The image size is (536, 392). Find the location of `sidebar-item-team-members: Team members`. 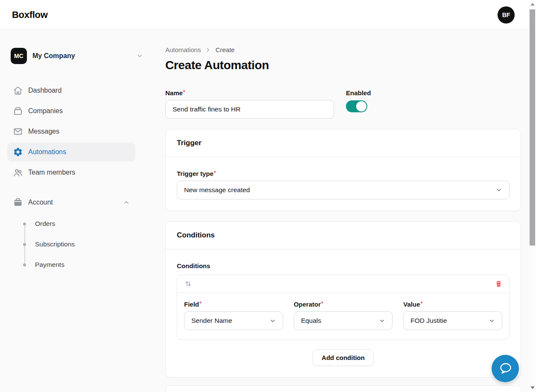

sidebar-item-team-members: Team members is located at coordinates (71, 173).